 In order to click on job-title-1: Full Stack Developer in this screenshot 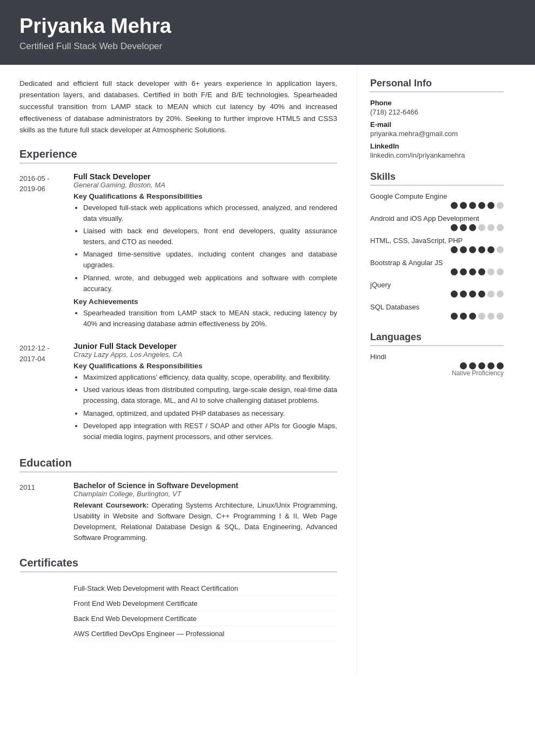, I will do `click(205, 177)`.